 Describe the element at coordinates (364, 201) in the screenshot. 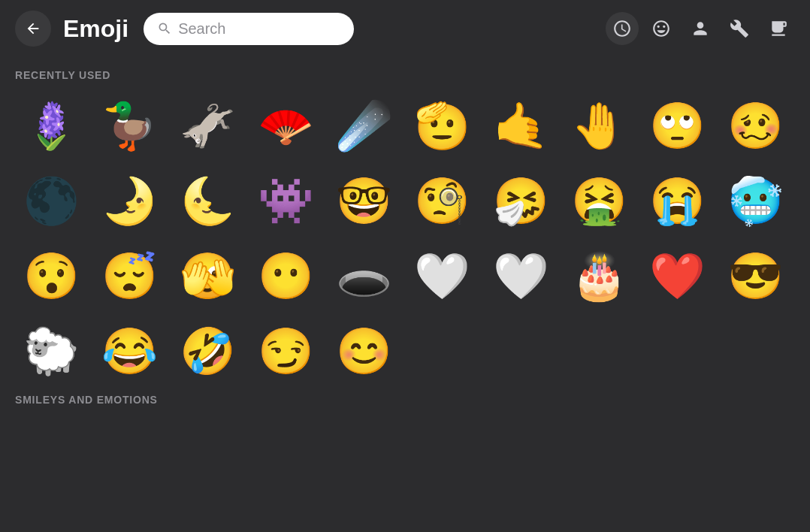

I see `emoji-nerd: 🤓` at that location.